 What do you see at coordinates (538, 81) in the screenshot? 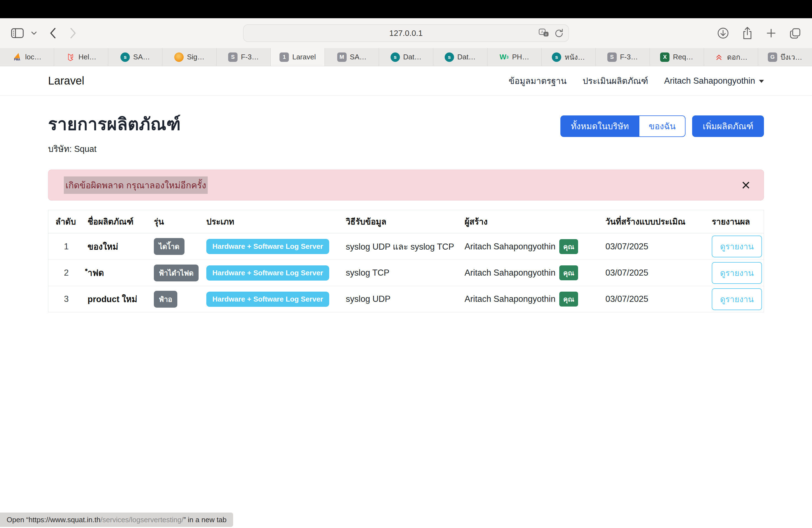
I see `nav-link-standard-data: ข้อมูลมาตรฐาน` at bounding box center [538, 81].